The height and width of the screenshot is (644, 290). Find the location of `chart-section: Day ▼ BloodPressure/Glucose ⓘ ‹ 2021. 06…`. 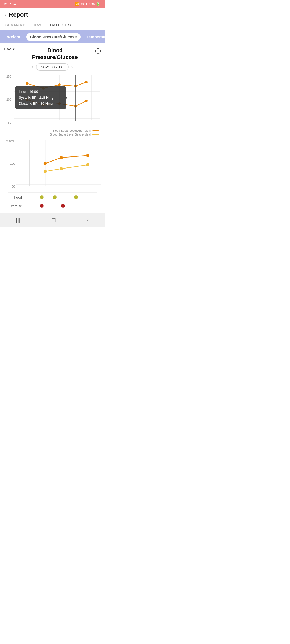

chart-section: Day ▼ BloodPressure/Glucose ⓘ ‹ 2021. 06… is located at coordinates (52, 127).